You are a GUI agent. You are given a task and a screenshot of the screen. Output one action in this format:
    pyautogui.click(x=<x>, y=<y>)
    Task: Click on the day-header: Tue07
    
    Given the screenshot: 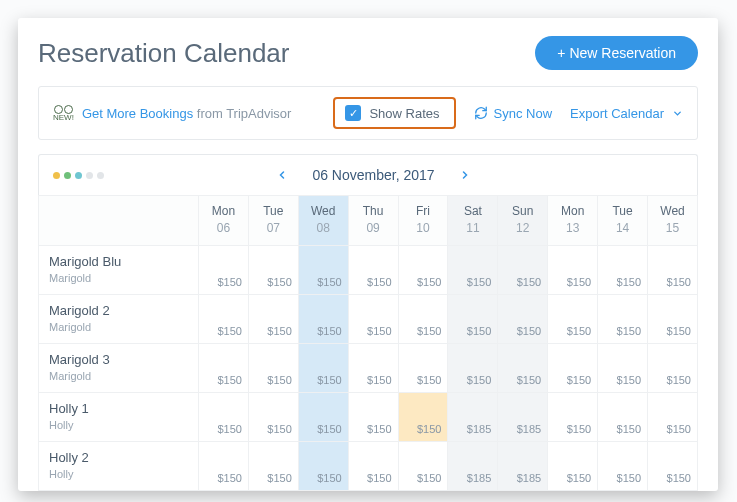 What is the action you would take?
    pyautogui.click(x=273, y=221)
    